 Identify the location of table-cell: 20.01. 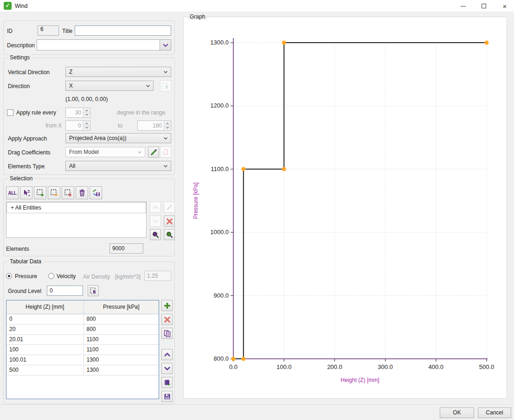
(45, 339).